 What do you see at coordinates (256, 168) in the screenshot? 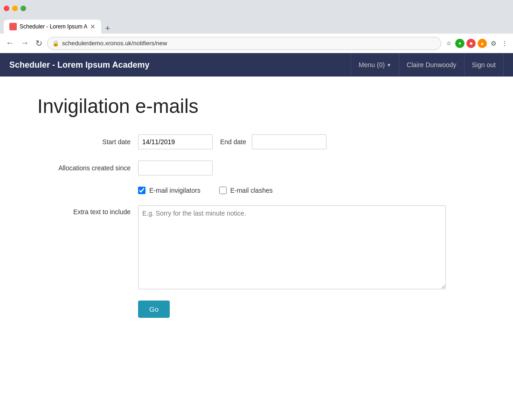
I see `allocations-row: Allocations created since` at bounding box center [256, 168].